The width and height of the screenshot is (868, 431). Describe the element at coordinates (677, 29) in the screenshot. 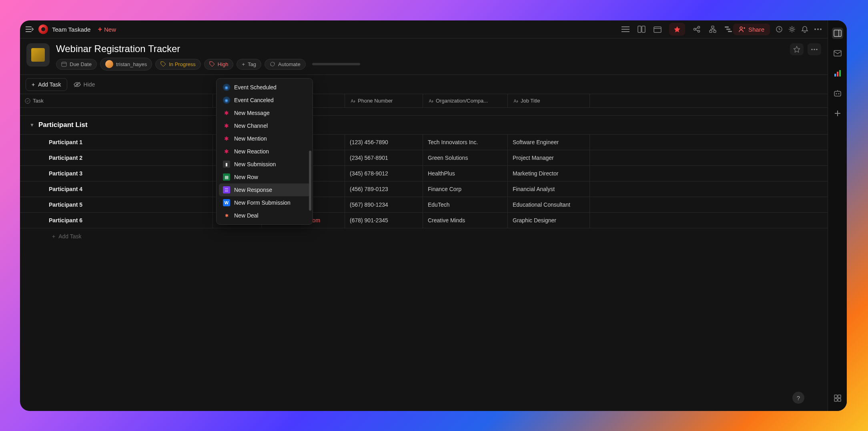

I see `star-filled-icon` at that location.